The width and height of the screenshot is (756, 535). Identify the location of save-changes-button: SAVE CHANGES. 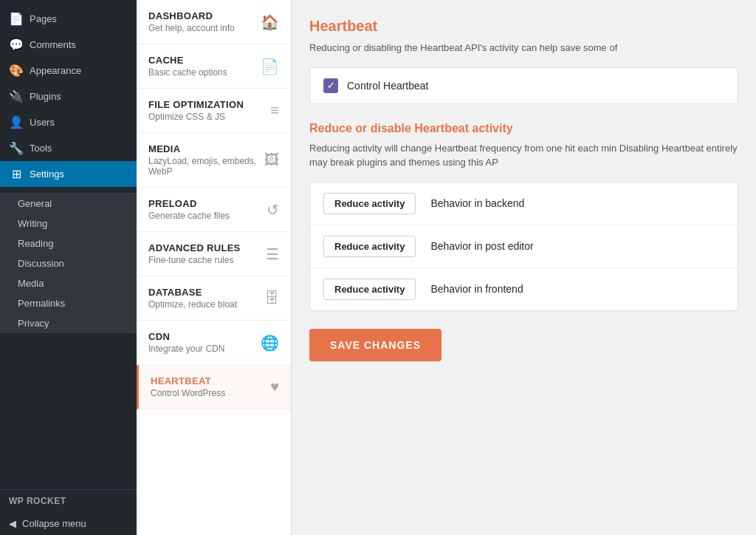
(375, 345).